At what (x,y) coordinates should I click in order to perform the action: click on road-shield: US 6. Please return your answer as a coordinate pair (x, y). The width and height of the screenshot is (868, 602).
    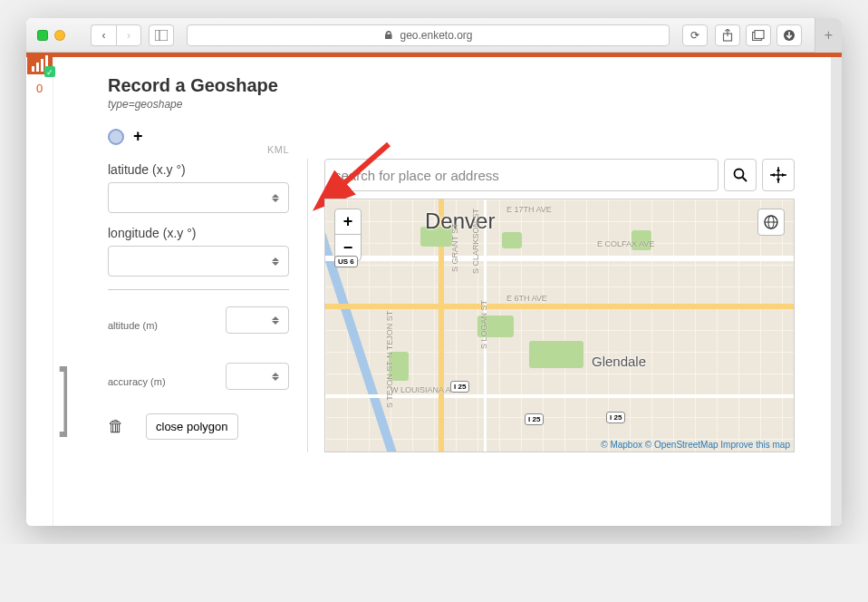
    Looking at the image, I should click on (346, 261).